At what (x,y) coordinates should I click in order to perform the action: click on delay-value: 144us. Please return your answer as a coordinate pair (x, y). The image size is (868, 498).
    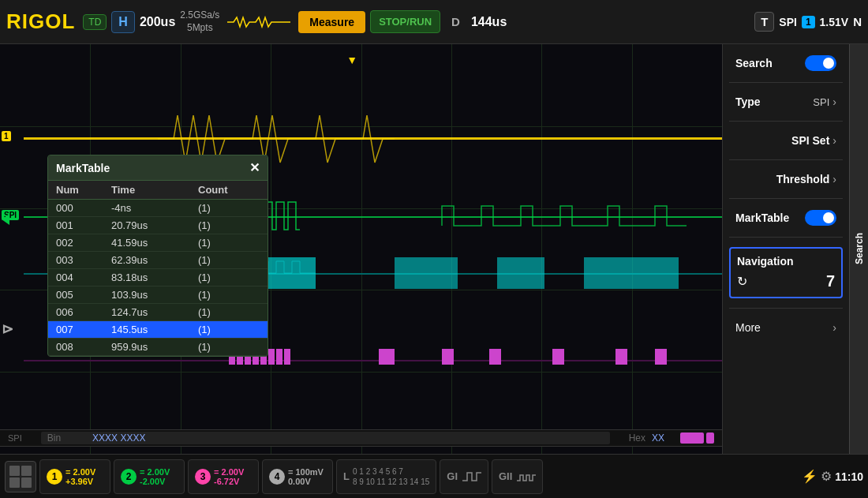
    Looking at the image, I should click on (489, 22).